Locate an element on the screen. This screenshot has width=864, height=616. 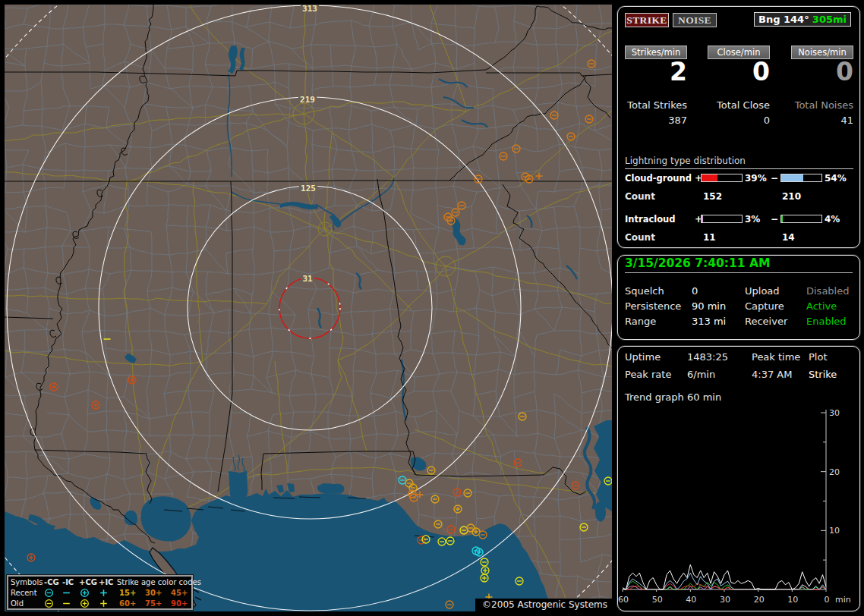
old-ic-neg-icon is located at coordinates (67, 604).